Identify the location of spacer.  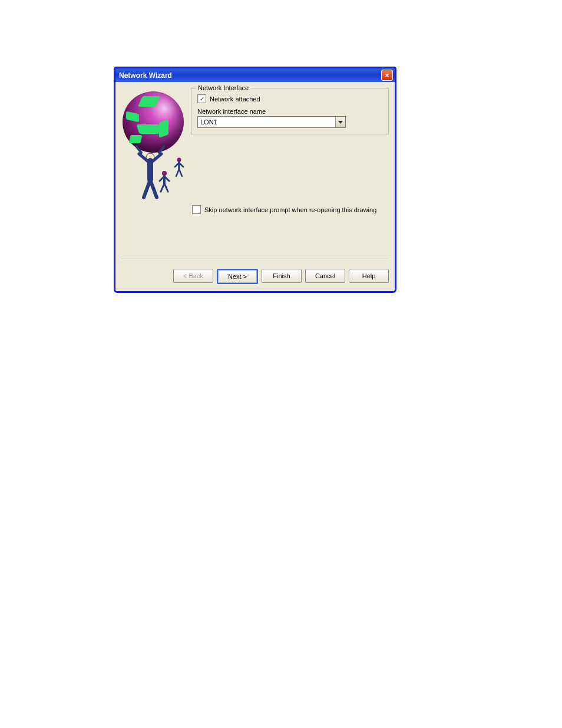
(146, 276).